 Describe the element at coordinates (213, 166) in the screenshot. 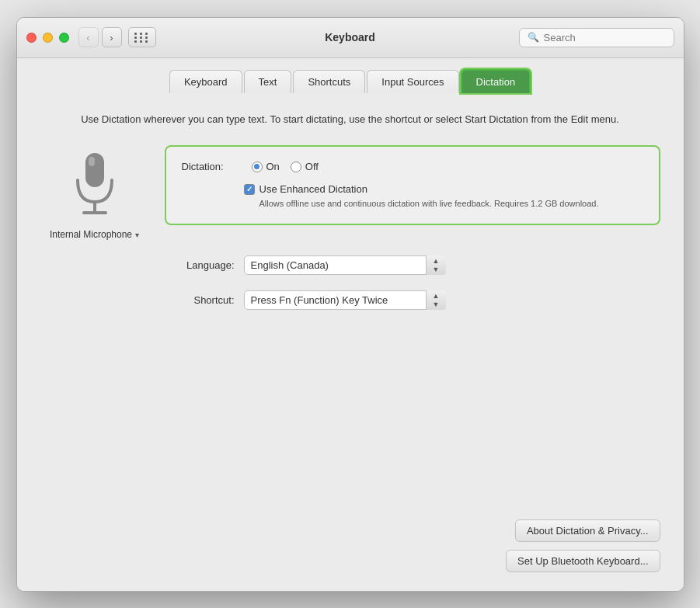

I see `dictation-field-label: Dictation:` at that location.